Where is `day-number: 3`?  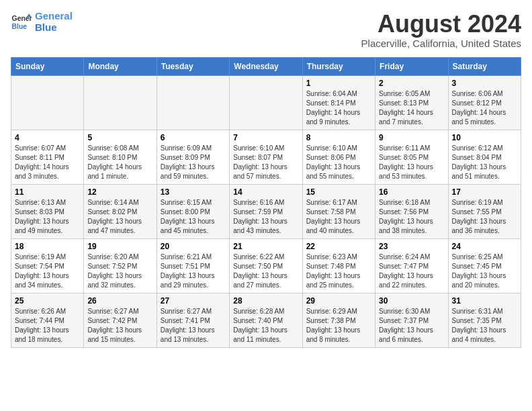
day-number: 3 is located at coordinates (485, 83).